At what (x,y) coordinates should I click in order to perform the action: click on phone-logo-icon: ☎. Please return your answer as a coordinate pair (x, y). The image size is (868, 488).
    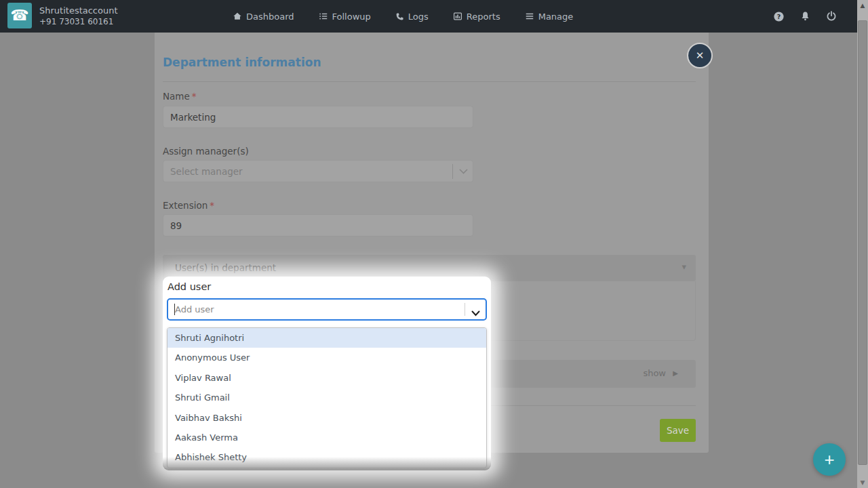
    Looking at the image, I should click on (20, 16).